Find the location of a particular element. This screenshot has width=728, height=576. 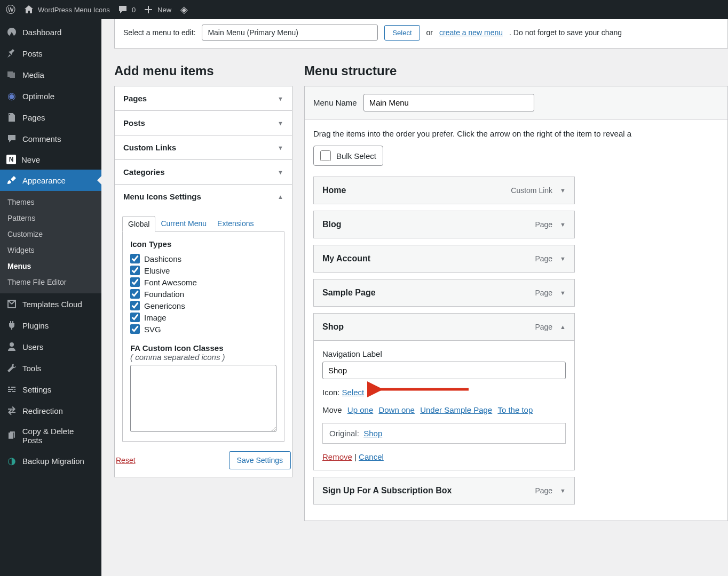

new-link: New is located at coordinates (157, 10).